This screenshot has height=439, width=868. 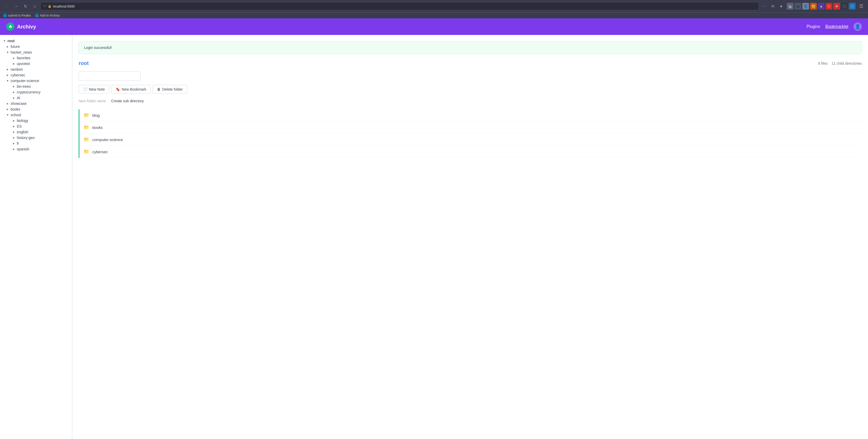 I want to click on sidebar-item-english: ► english, so click(x=36, y=132).